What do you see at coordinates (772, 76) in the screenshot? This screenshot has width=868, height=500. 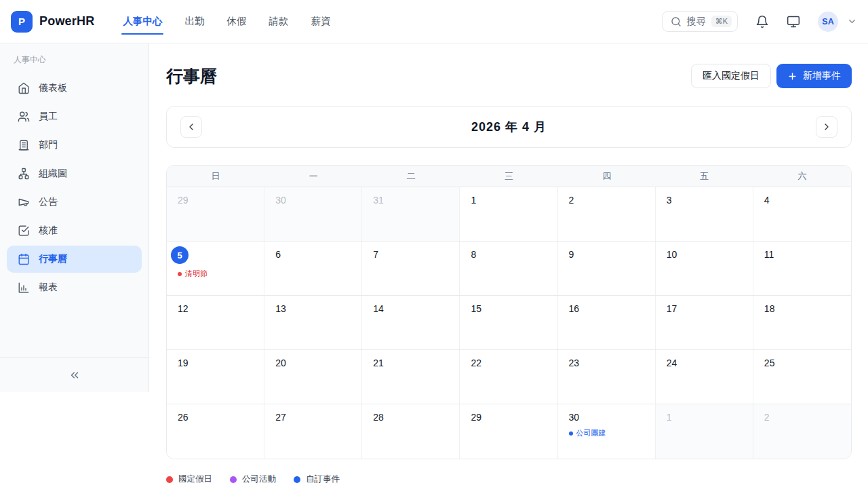 I see `page-actions: 匯入國定假日 新增事件` at bounding box center [772, 76].